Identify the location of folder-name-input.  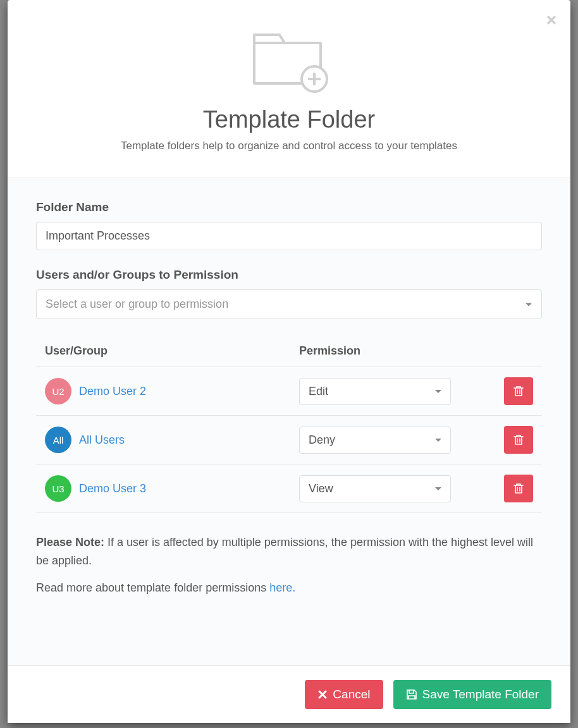
(289, 236).